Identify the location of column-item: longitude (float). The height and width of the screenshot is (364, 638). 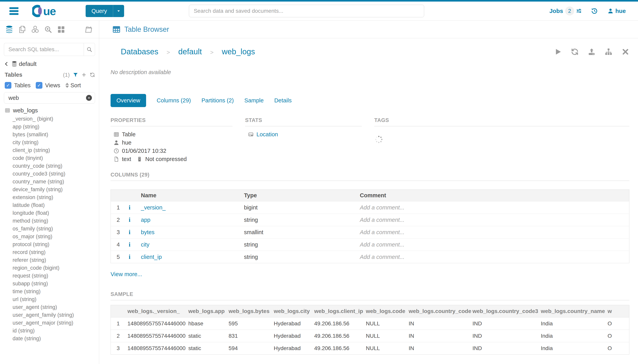
(56, 213).